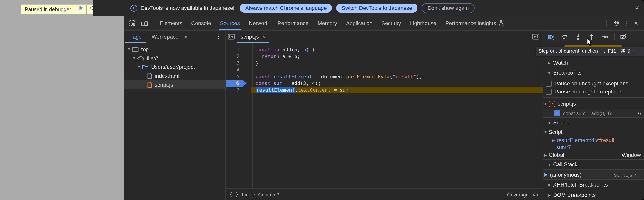  Describe the element at coordinates (384, 83) in the screenshot. I see `code-line-6: 6const sum = add(1, 1);` at that location.